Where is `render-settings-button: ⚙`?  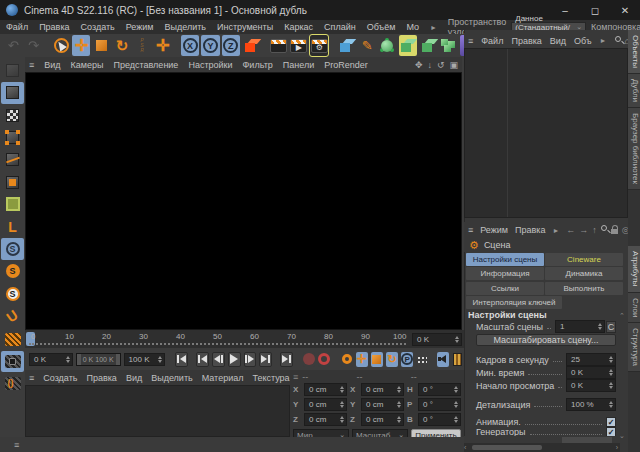 render-settings-button: ⚙ is located at coordinates (319, 46).